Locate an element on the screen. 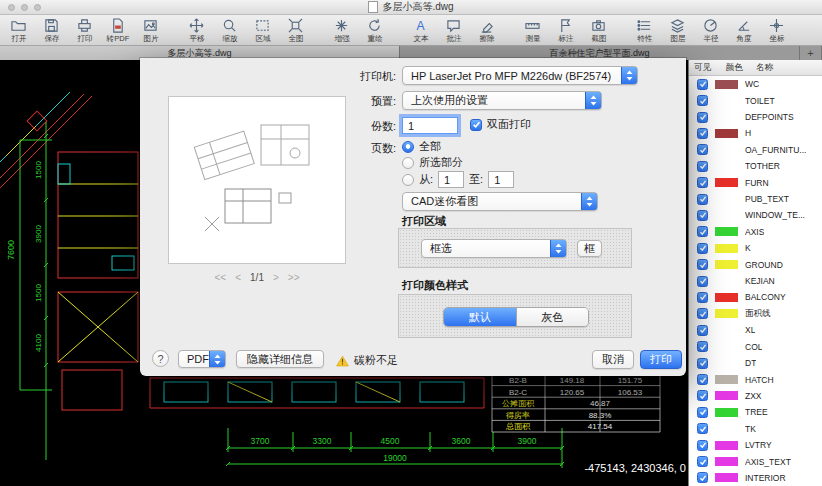  open-button: 打开 is located at coordinates (18, 30).